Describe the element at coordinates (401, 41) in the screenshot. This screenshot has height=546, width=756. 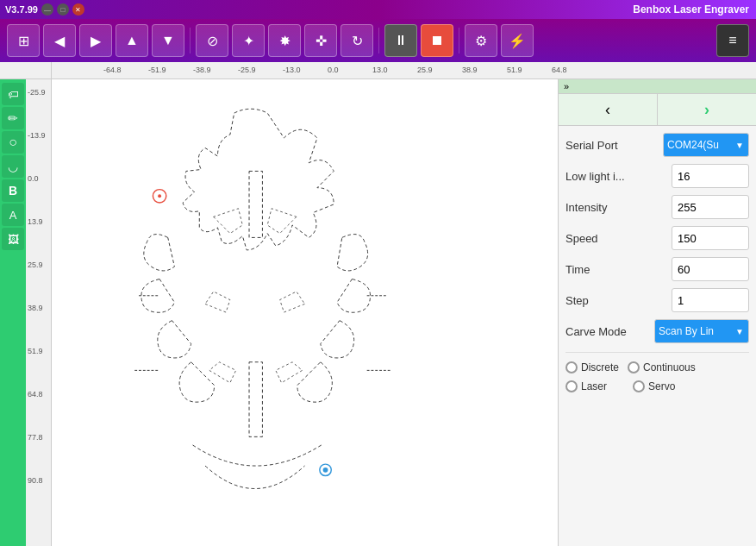
I see `pause-button: ⏸` at that location.